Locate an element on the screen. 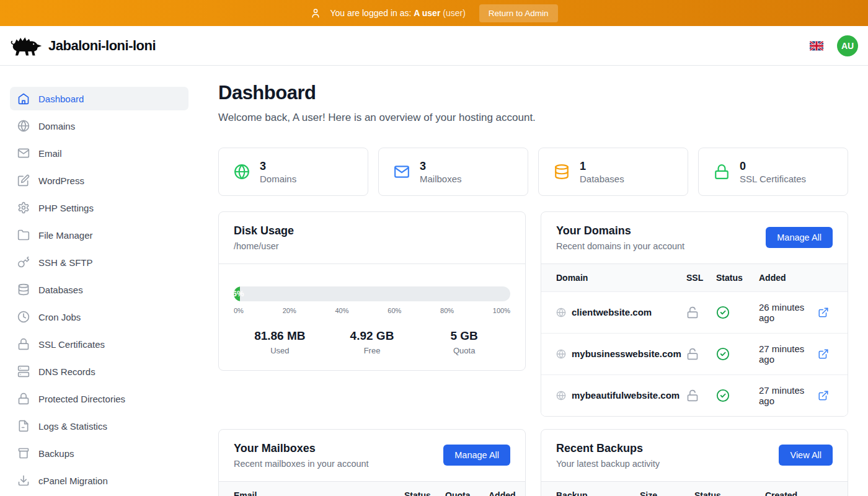  stat-label: SSL Certificates is located at coordinates (773, 179).